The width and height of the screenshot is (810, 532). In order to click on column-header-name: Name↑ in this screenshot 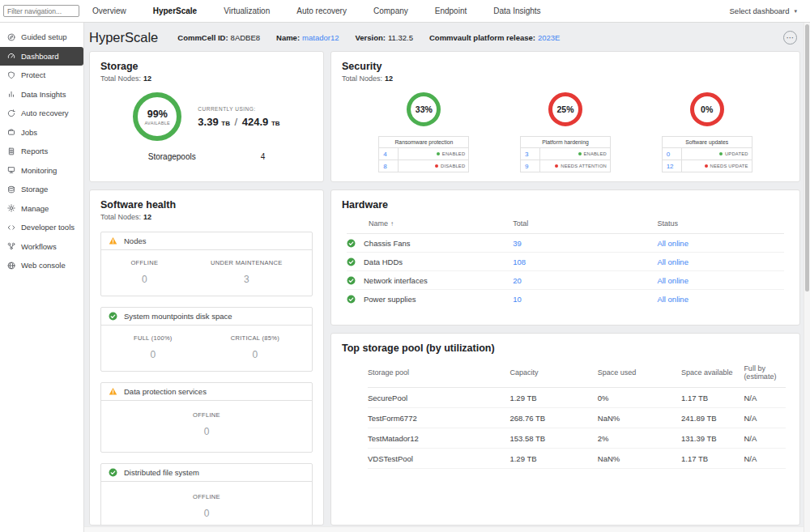, I will do `click(429, 223)`.